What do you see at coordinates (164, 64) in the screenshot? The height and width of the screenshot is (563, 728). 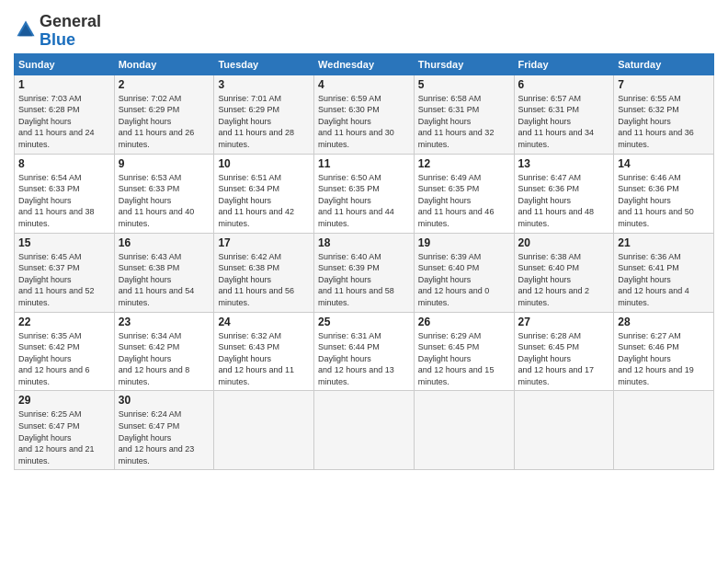 I see `dow-header: Monday` at bounding box center [164, 64].